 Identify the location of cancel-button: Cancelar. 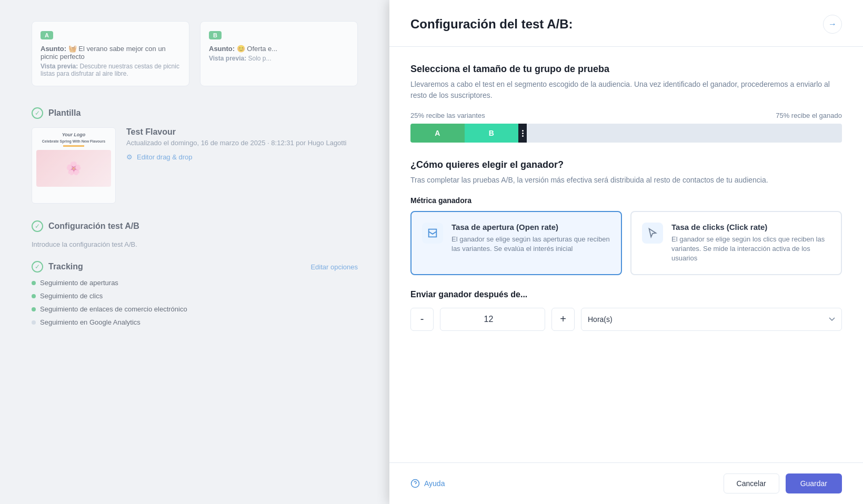
(751, 483).